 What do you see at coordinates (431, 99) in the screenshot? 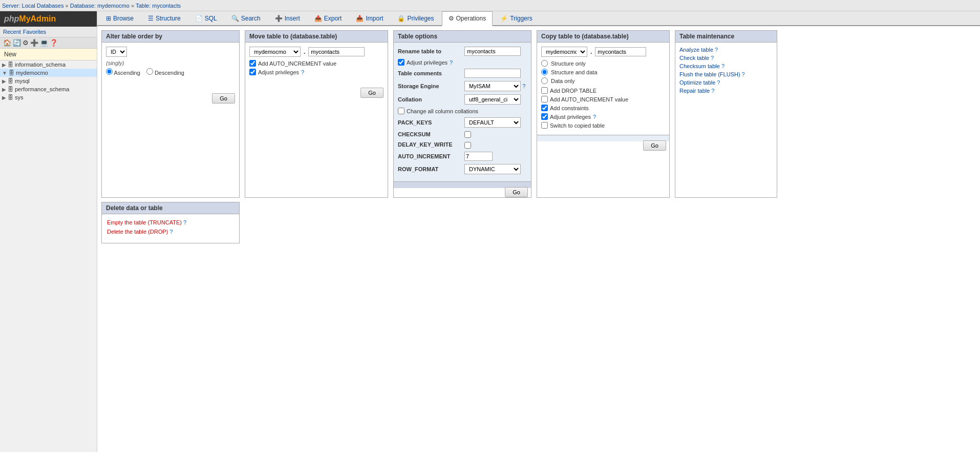
I see `collation-label: Collation` at bounding box center [431, 99].